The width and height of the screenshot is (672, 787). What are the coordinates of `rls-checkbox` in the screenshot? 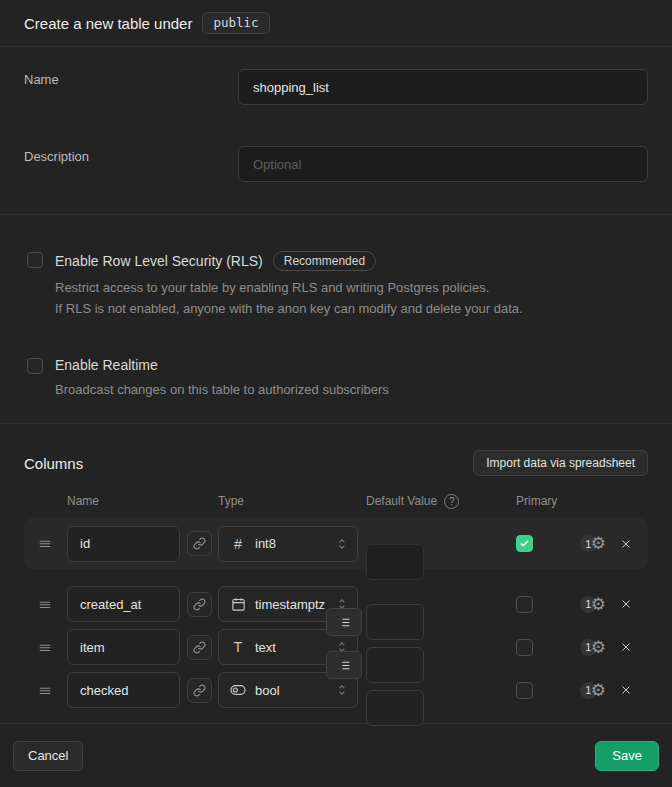 It's located at (35, 260).